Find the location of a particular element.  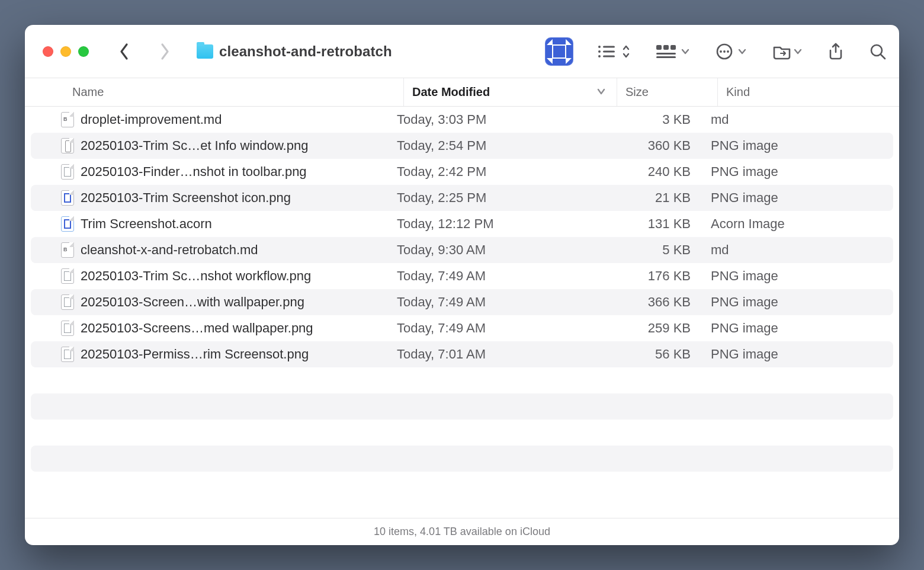

file-date: Today, 2:25 PM is located at coordinates (495, 198).